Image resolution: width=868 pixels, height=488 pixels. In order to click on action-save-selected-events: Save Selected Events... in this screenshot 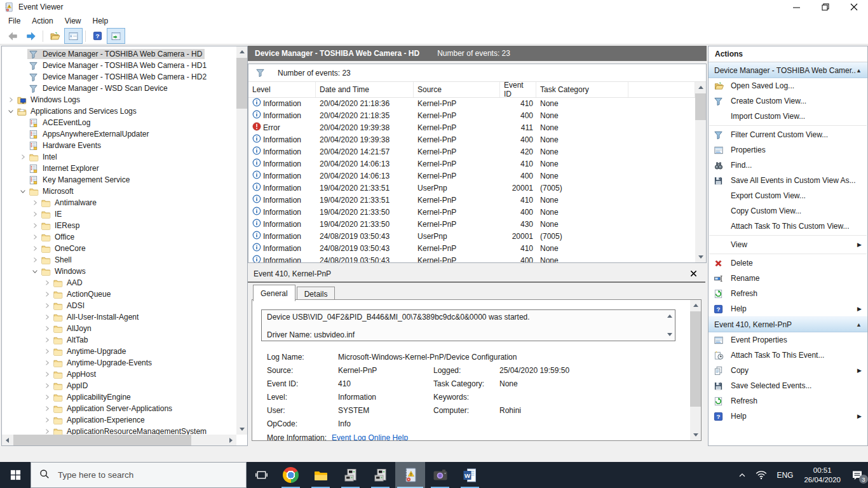, I will do `click(788, 386)`.